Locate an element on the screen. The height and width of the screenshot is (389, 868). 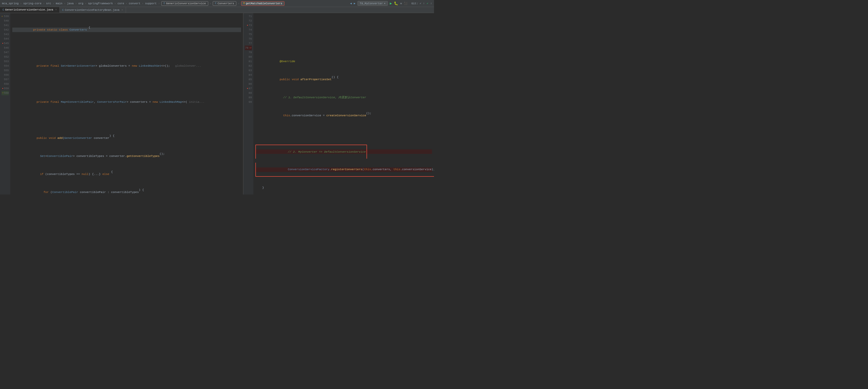
top-bar-right: ◀ ▶ T8_MyConverter ▾ ▶ 🐛 ⚒ ⬛ Git: ✓ ↑ ✓ … is located at coordinates (391, 3).